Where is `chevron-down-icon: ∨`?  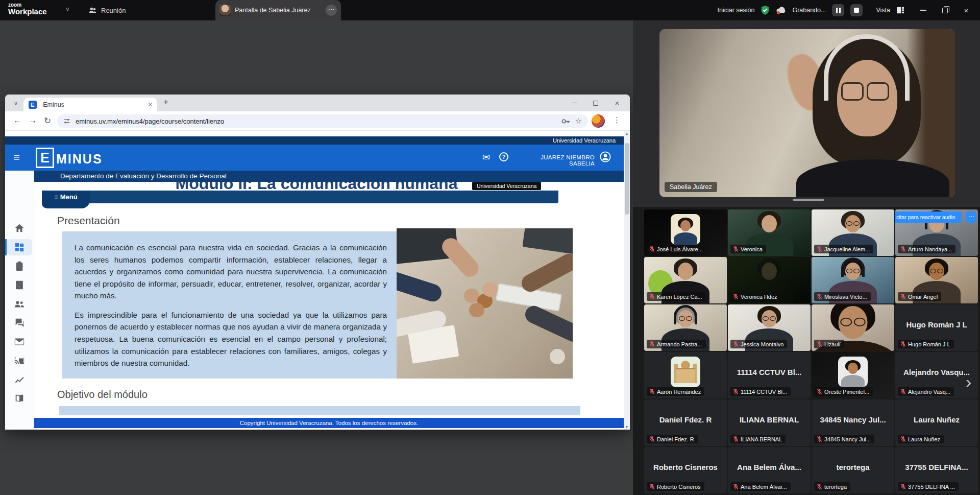
chevron-down-icon: ∨ is located at coordinates (67, 9).